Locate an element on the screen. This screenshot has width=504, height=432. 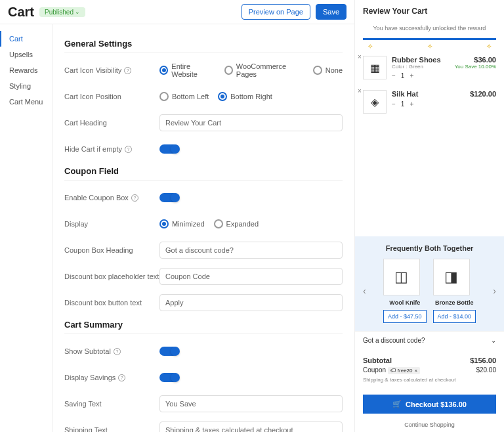
coupon-heading-input is located at coordinates (251, 250).